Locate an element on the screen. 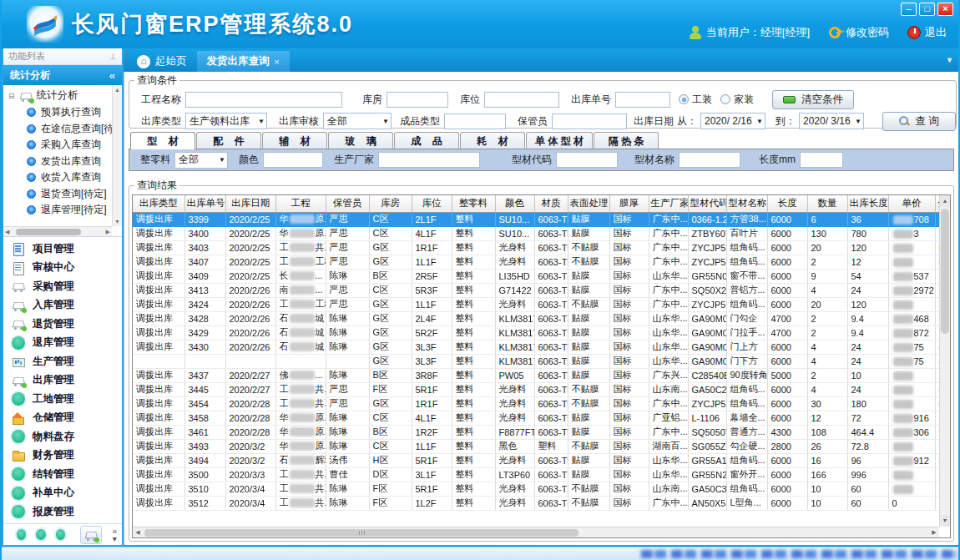 The height and width of the screenshot is (560, 960). column-header-型材名称: 型材名称 is located at coordinates (746, 204).